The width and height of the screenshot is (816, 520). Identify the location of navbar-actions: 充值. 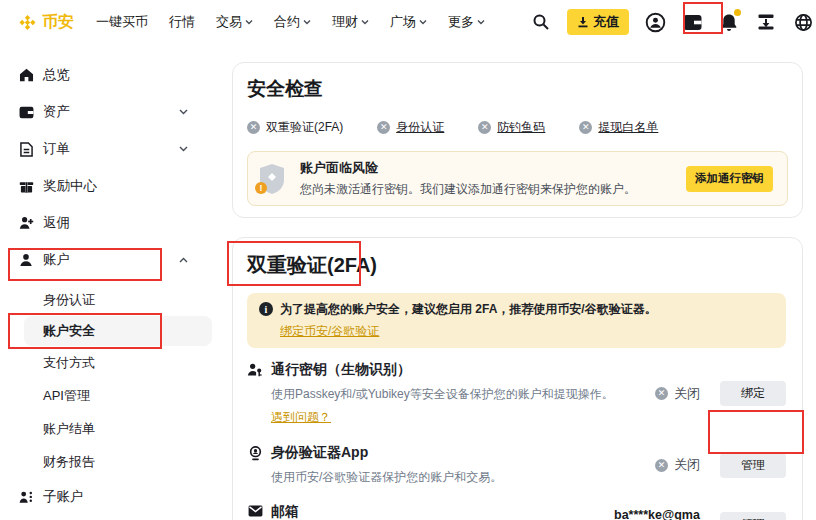
(668, 22).